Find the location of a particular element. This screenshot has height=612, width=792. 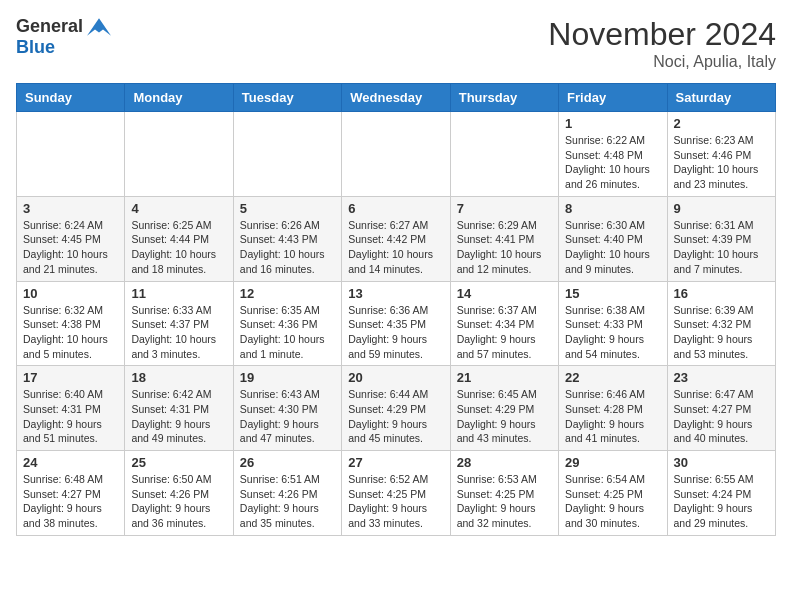

calendar-day-cell: 1Sunrise: 6:22 AM Sunset: 4:48 PM Daylig… is located at coordinates (613, 154).